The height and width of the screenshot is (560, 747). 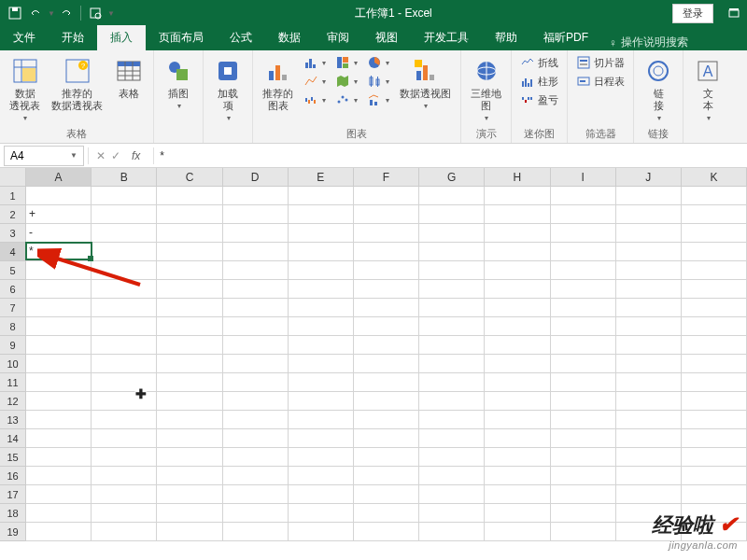 I want to click on tab-layout: 页面布局, so click(x=181, y=37).